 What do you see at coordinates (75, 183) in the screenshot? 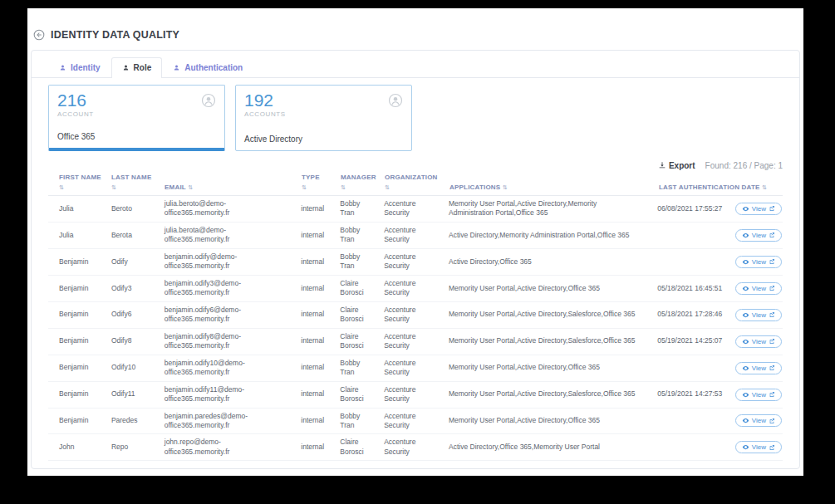
I see `column-header-first-name: FIRST NAME ⇅` at bounding box center [75, 183].